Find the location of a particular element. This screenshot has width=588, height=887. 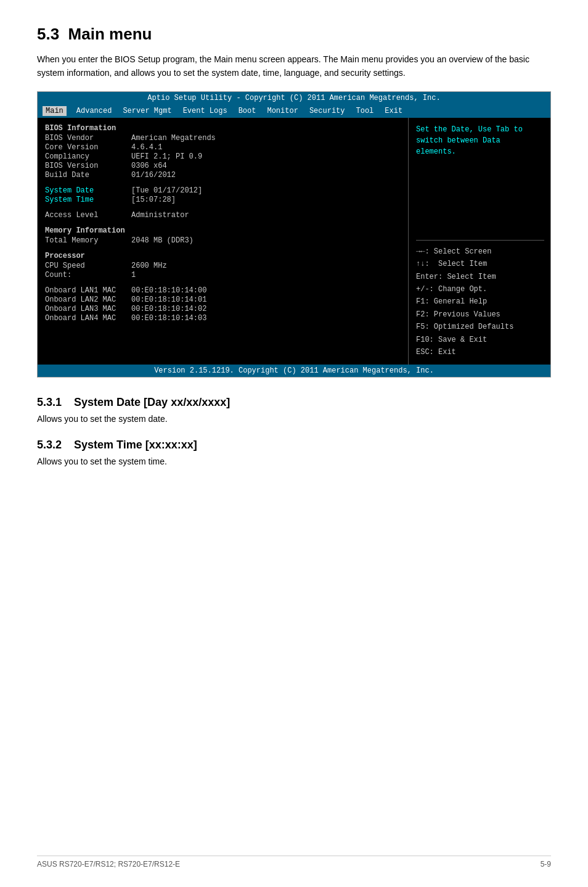

section-num: 5.3 is located at coordinates (48, 34).